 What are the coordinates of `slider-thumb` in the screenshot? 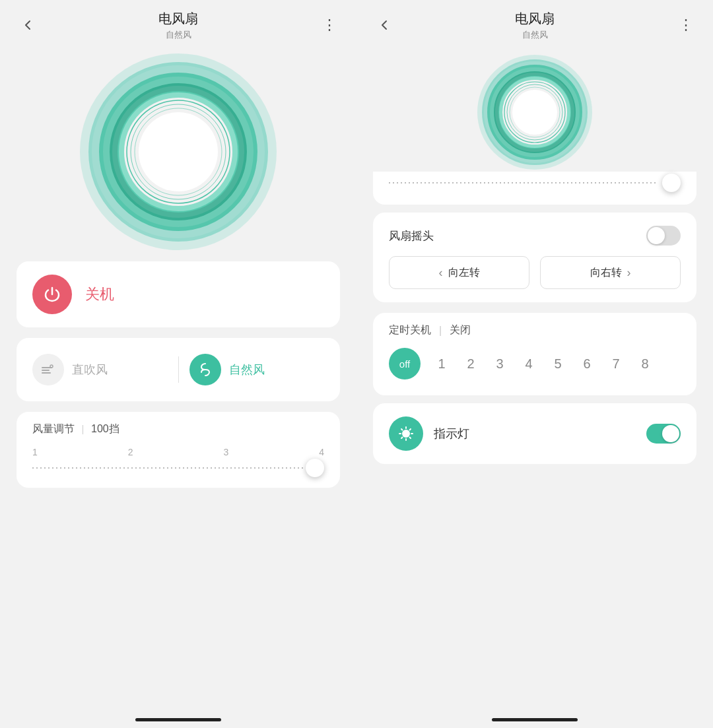 It's located at (315, 468).